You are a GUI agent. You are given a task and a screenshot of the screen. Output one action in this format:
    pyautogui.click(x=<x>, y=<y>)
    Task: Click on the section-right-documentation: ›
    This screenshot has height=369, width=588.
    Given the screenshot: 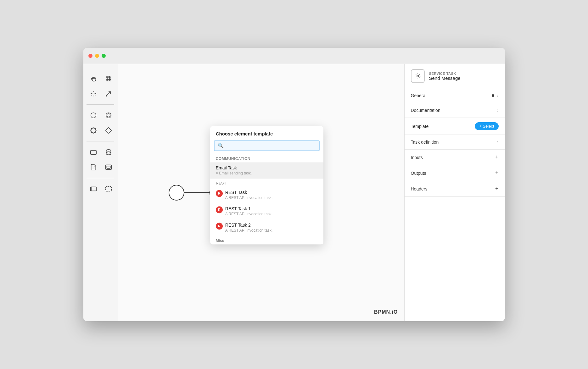 What is the action you would take?
    pyautogui.click(x=498, y=110)
    